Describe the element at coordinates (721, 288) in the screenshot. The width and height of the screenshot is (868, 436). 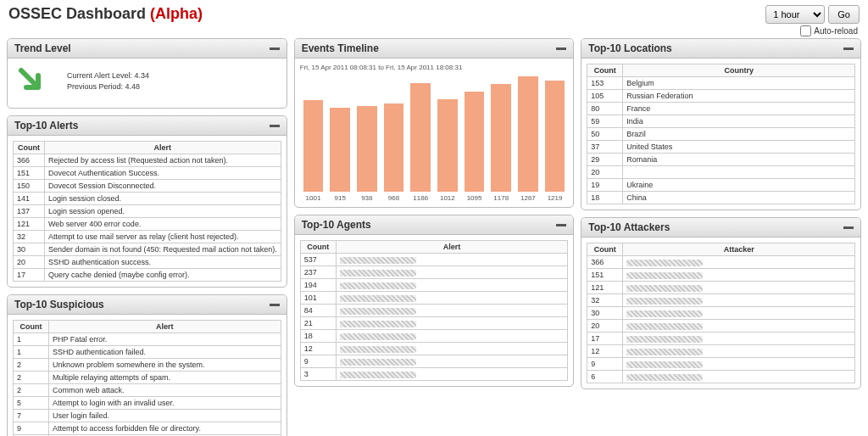
I see `table-row: 121` at that location.